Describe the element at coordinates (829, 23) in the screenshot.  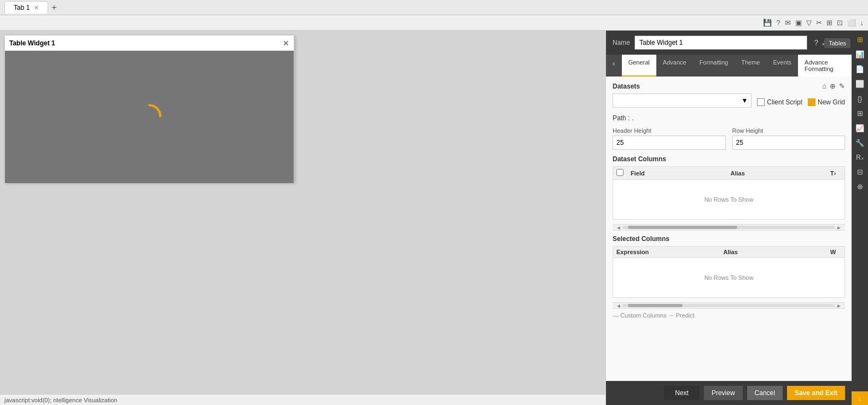
I see `grid-icon: ⊞` at that location.